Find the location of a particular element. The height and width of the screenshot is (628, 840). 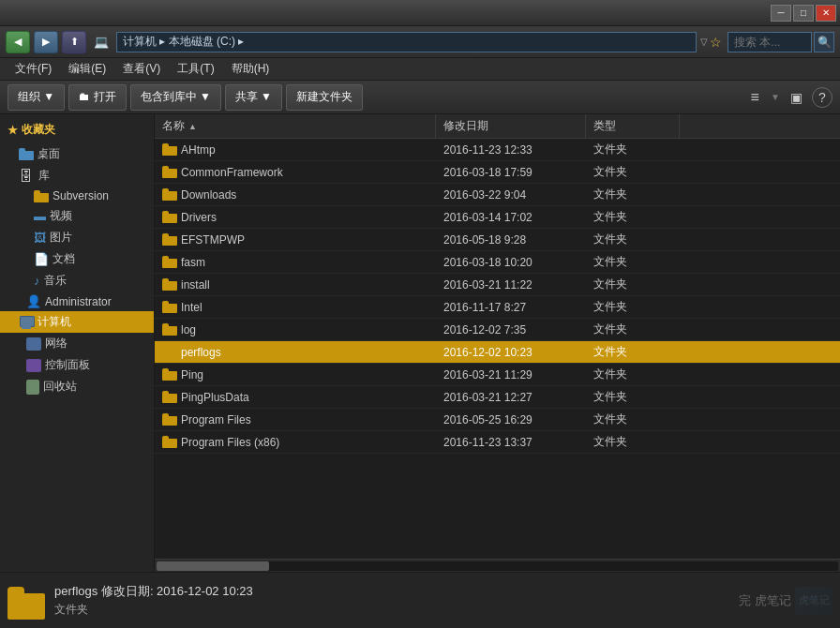

file-name-cell: EFSTMPWP is located at coordinates (295, 240).